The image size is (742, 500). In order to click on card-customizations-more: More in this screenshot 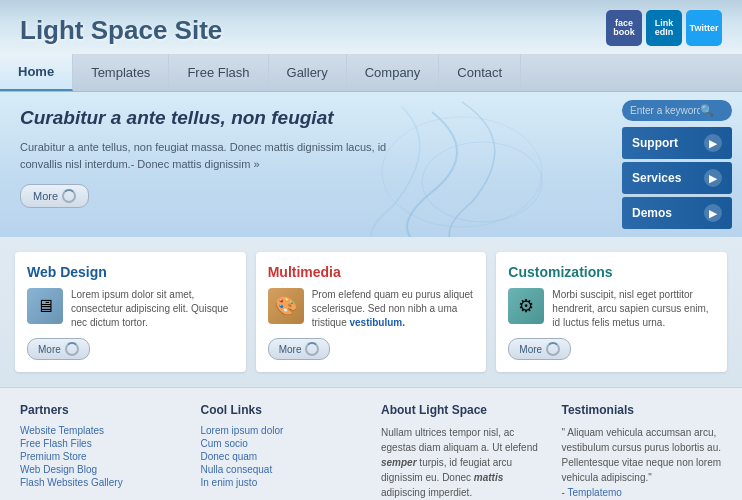, I will do `click(540, 349)`.